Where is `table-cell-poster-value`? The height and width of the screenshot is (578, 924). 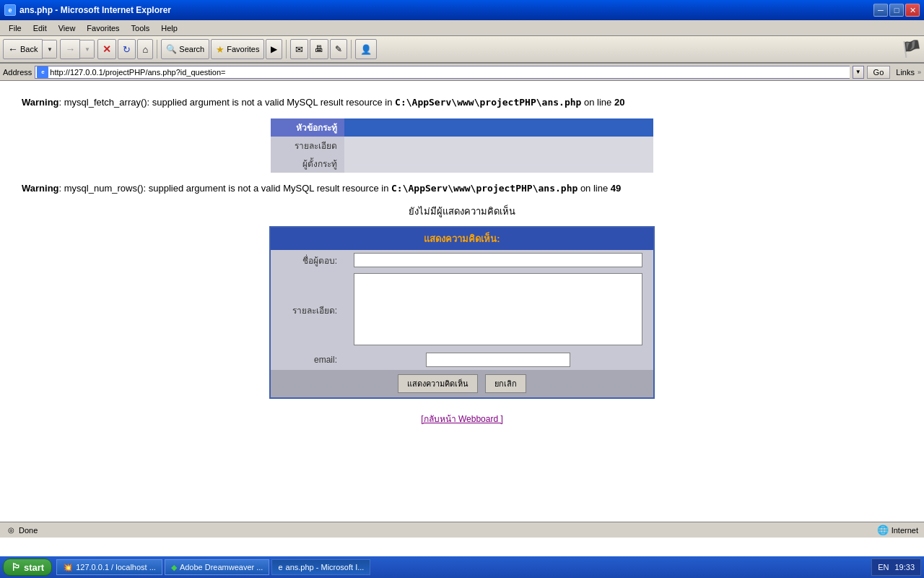
table-cell-poster-value is located at coordinates (499, 163).